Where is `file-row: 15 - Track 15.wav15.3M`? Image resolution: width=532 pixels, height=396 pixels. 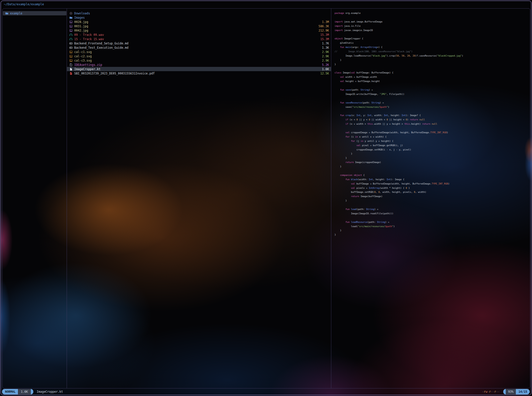
file-row: 15 - Track 15.wav15.3M is located at coordinates (199, 39).